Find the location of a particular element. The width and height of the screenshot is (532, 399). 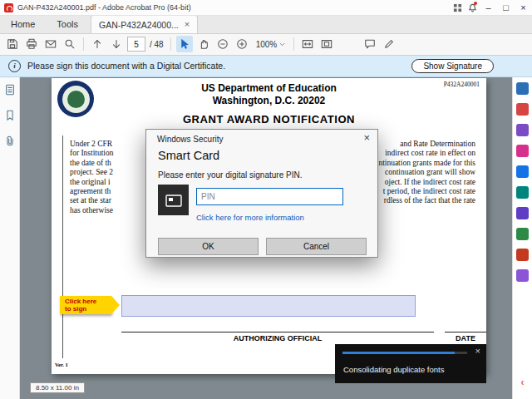

smart-card-icon is located at coordinates (173, 200).